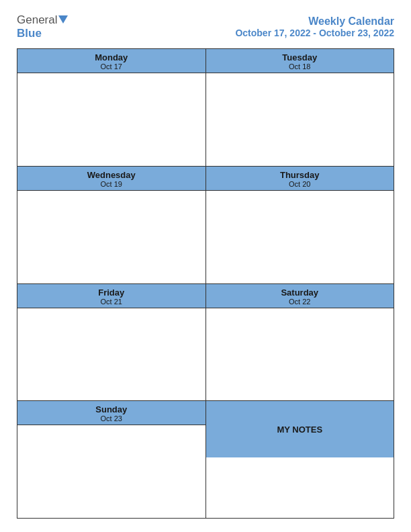  Describe the element at coordinates (314, 33) in the screenshot. I see `date-range: October 17, 2022 - October 23, 2022` at that location.